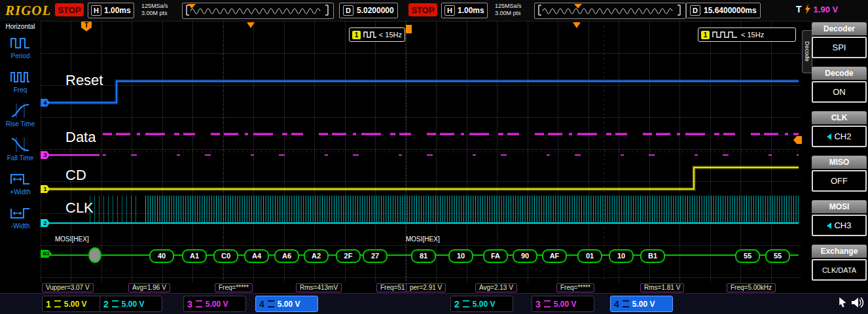  Describe the element at coordinates (375, 256) in the screenshot. I see `decoded-byte: 27` at that location.